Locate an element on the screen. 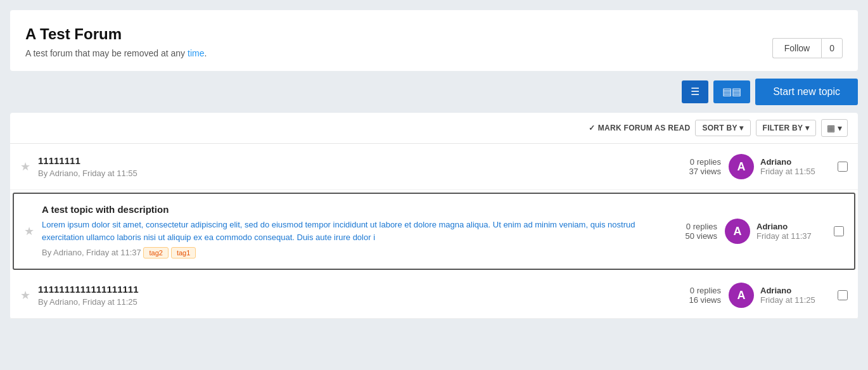 The image size is (868, 370). last-post-info: Adriano Friday at 11:37 is located at coordinates (784, 231).